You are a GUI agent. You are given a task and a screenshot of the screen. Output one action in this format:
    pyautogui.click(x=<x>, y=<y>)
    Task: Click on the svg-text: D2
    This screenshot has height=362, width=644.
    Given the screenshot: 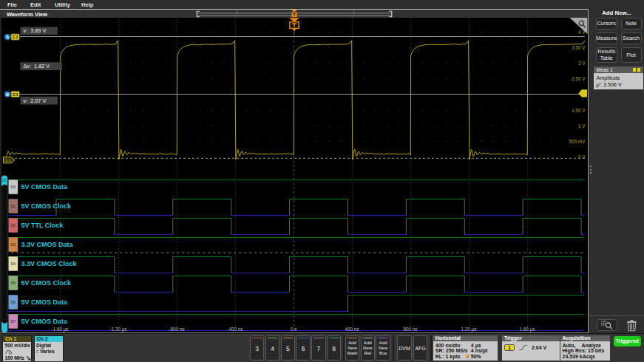 What is the action you would take?
    pyautogui.click(x=13, y=226)
    